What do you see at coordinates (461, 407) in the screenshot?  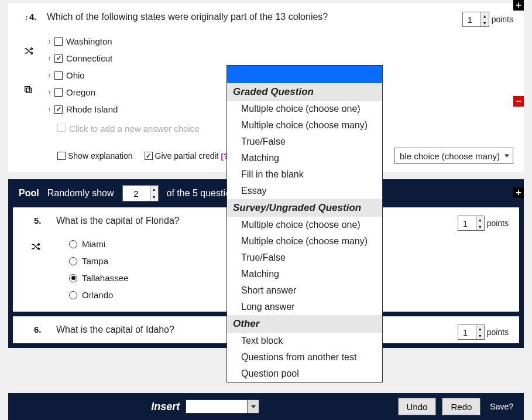 I see `redo-button: Redo` at bounding box center [461, 407].